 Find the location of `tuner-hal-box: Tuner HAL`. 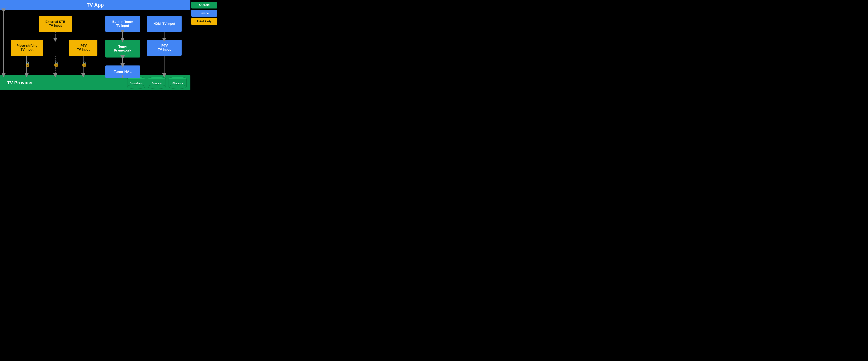

tuner-hal-box: Tuner HAL is located at coordinates (123, 71).